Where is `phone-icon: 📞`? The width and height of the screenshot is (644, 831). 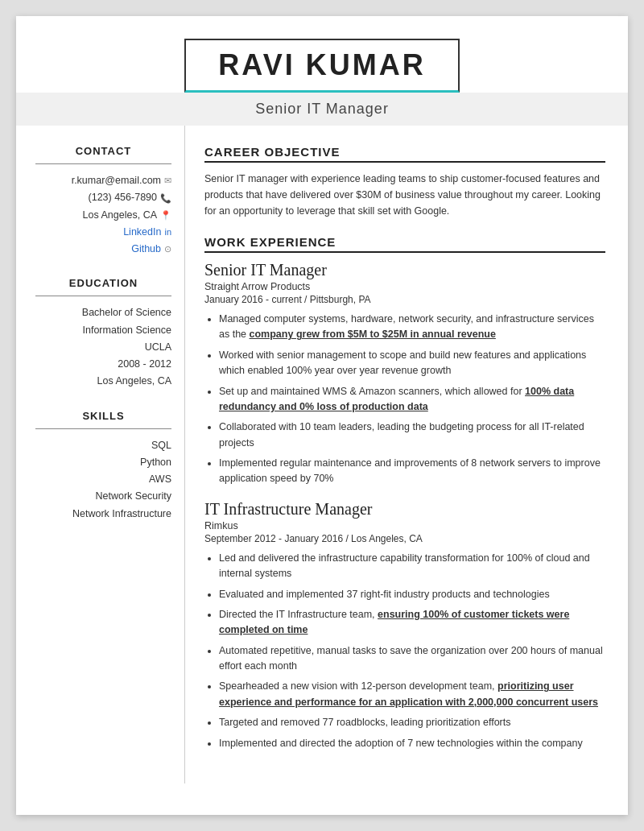
phone-icon: 📞 is located at coordinates (166, 198).